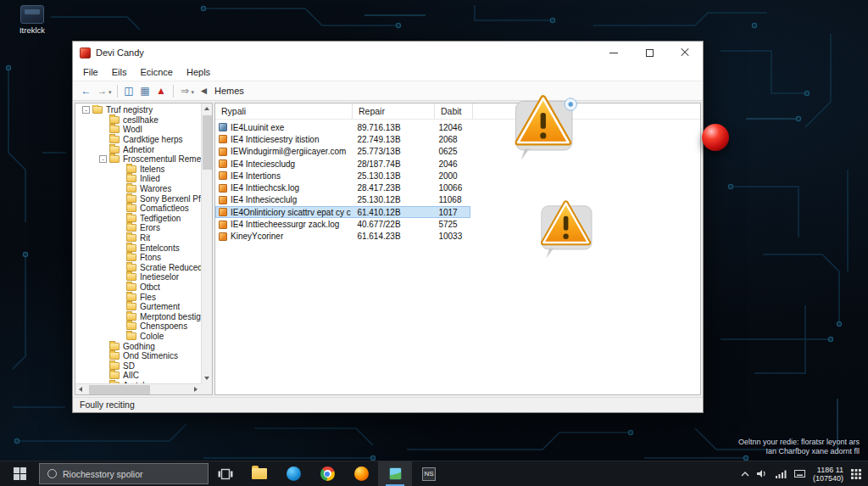  Describe the element at coordinates (120, 53) in the screenshot. I see `window-title: Devi Candy` at that location.